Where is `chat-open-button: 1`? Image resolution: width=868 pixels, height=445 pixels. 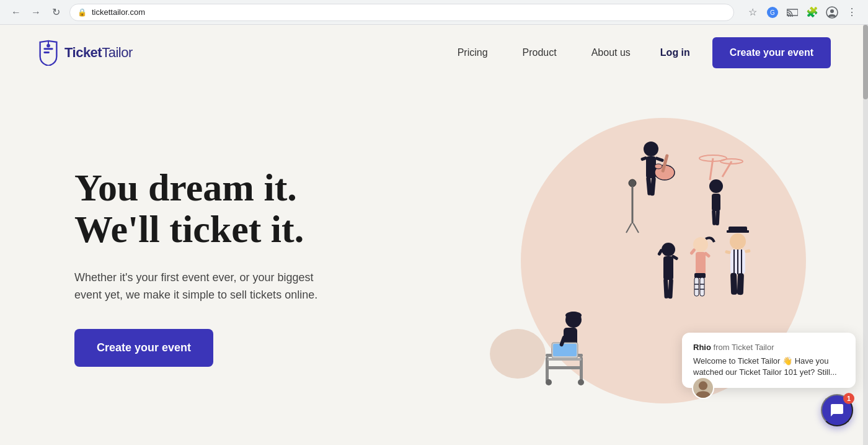 chat-open-button: 1 is located at coordinates (837, 410).